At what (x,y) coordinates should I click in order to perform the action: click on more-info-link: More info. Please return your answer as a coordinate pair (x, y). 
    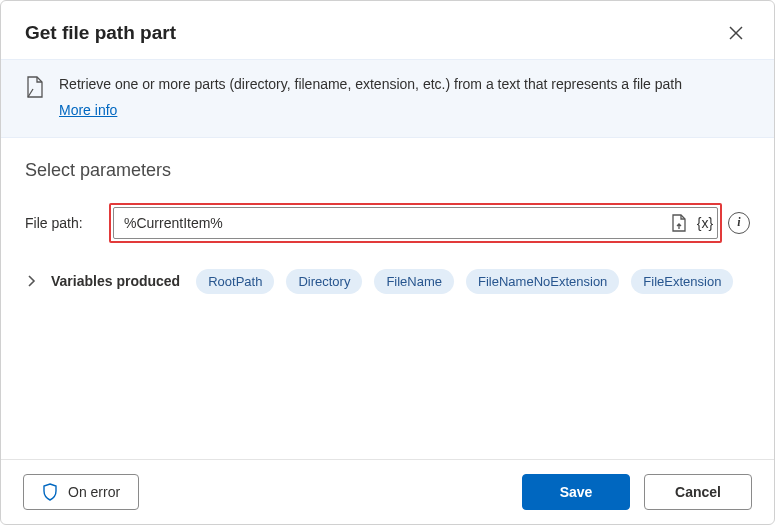
    Looking at the image, I should click on (88, 110).